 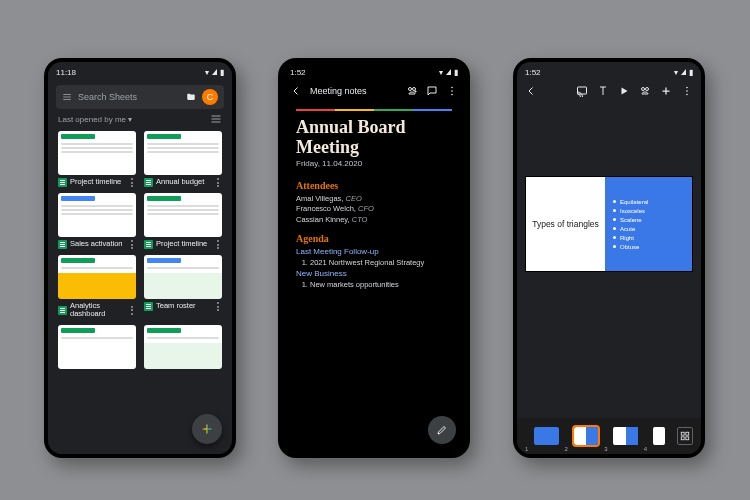 What do you see at coordinates (684, 72) in the screenshot?
I see `signal-icon` at bounding box center [684, 72].